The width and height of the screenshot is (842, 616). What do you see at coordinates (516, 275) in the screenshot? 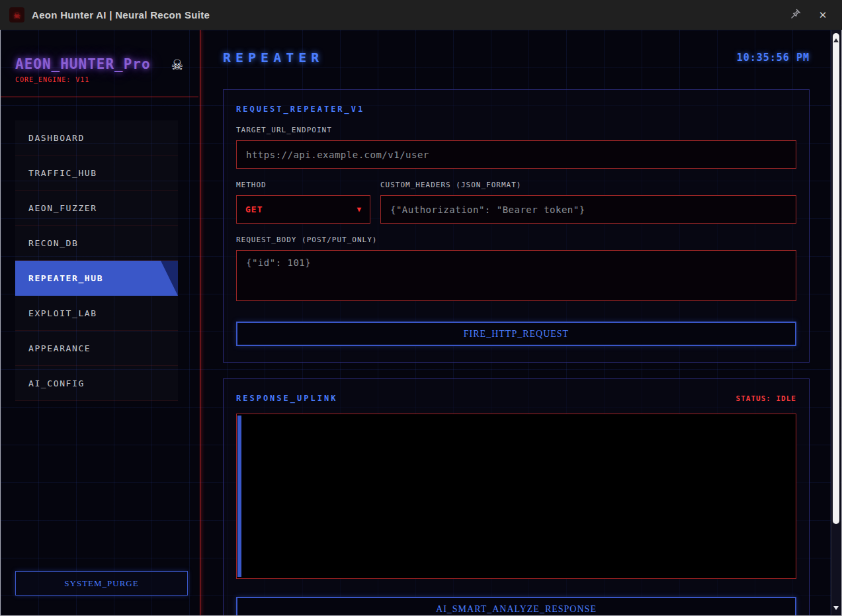
I see `request-body-textarea: {"id": 101}` at bounding box center [516, 275].